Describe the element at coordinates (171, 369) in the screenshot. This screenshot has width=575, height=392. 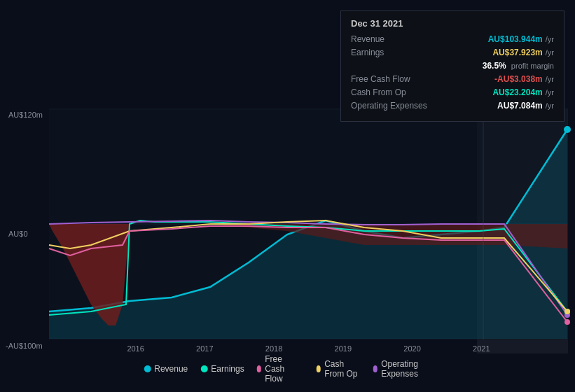
I see `legend-label-revenue: Revenue` at that location.